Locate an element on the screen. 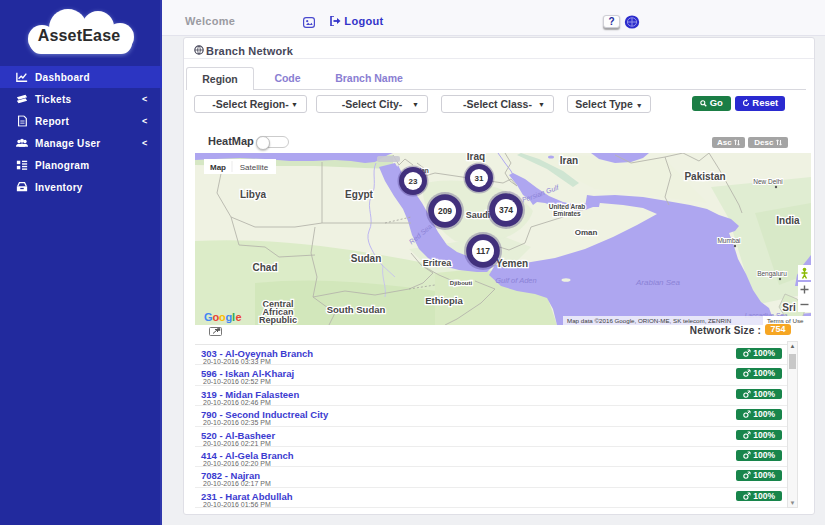 The width and height of the screenshot is (825, 525). svg-text: Gulf of Aden is located at coordinates (516, 280).